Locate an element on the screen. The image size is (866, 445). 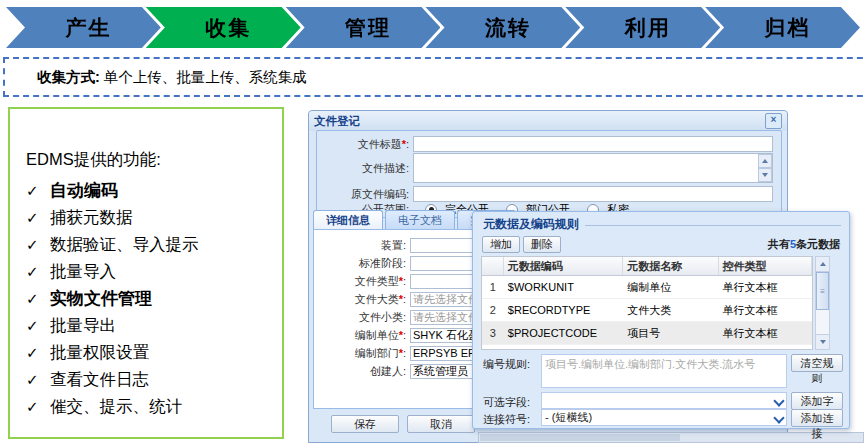
original-code-input is located at coordinates (593, 194).